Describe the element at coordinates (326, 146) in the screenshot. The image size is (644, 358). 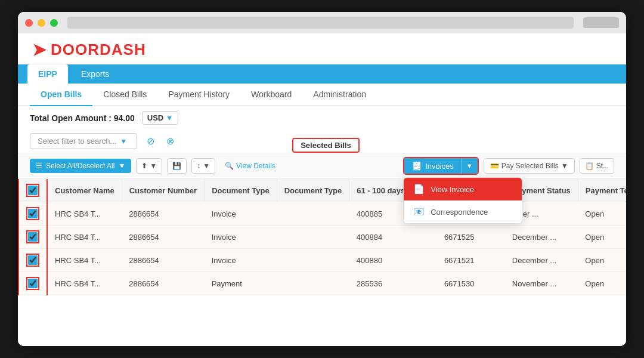
I see `selected-bills-badge: Selected Bills` at that location.